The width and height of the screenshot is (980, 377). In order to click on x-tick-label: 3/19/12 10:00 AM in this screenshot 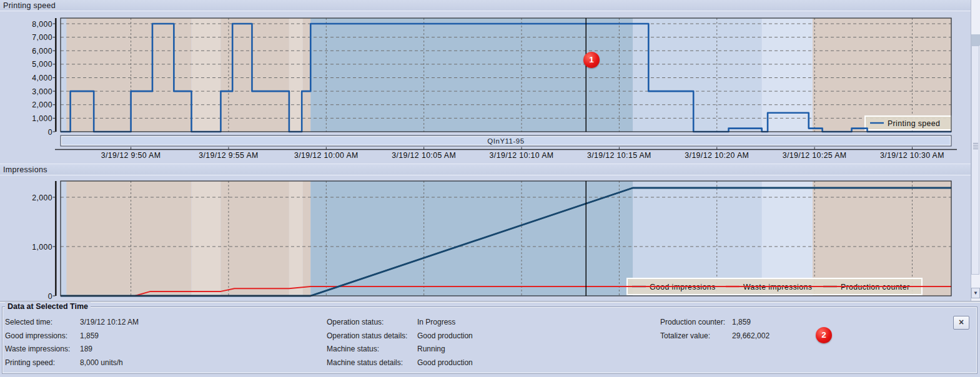, I will do `click(326, 155)`.